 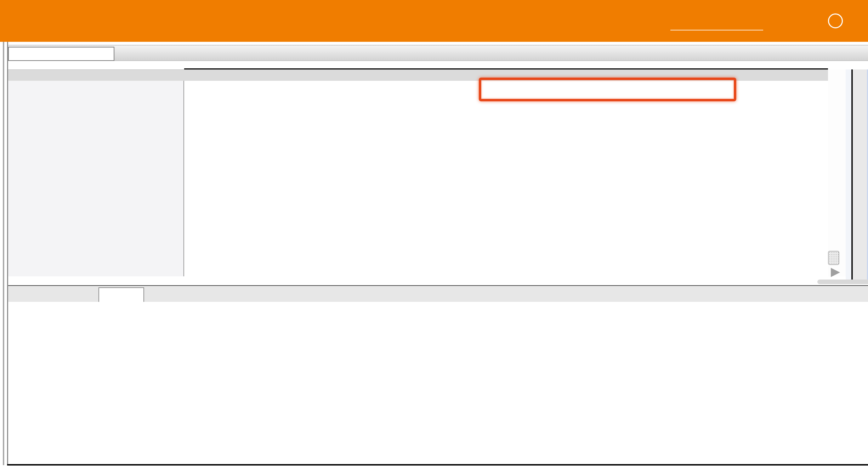 What do you see at coordinates (438, 465) in the screenshot?
I see `bottom-divider` at bounding box center [438, 465].